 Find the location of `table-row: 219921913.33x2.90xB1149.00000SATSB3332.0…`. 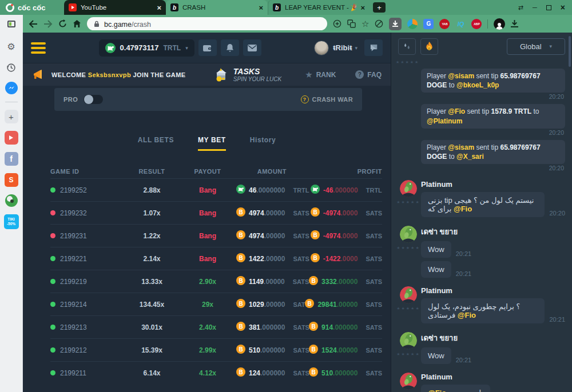

table-row: 219921913.33x2.90xB1149.00000SATSB3332.0… is located at coordinates (216, 281).